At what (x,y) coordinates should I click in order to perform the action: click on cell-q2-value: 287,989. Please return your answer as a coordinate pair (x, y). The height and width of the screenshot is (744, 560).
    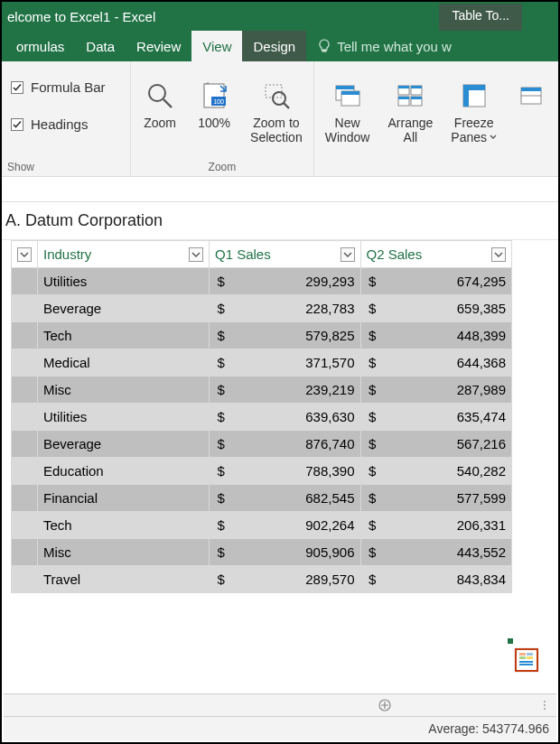
    Looking at the image, I should click on (448, 390).